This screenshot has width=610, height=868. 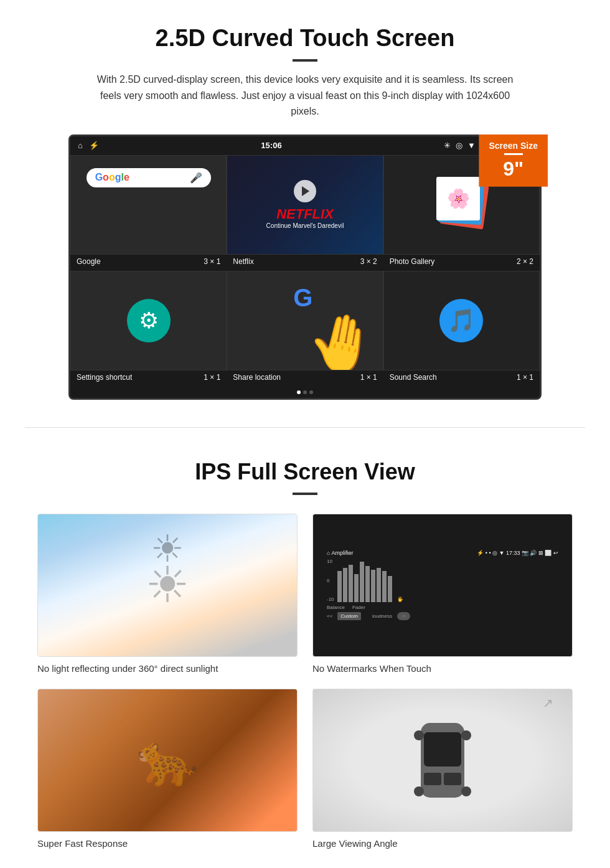 What do you see at coordinates (447, 146) in the screenshot?
I see `bluetooth-icon: ✳` at bounding box center [447, 146].